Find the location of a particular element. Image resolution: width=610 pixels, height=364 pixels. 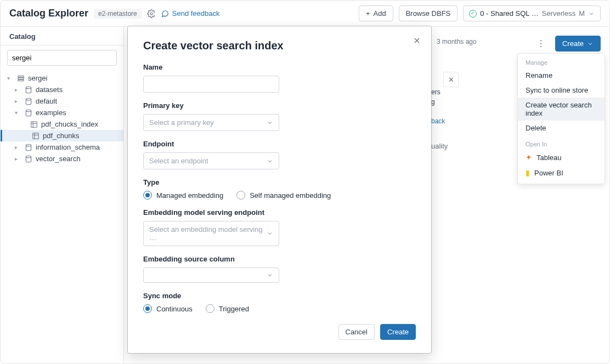

name-label: Name is located at coordinates (280, 67).